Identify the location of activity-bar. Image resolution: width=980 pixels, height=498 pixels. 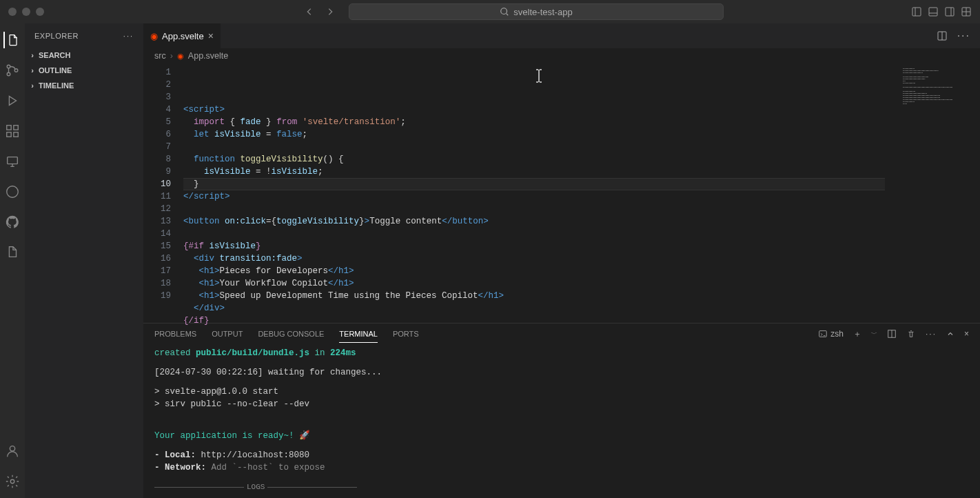
(12, 261).